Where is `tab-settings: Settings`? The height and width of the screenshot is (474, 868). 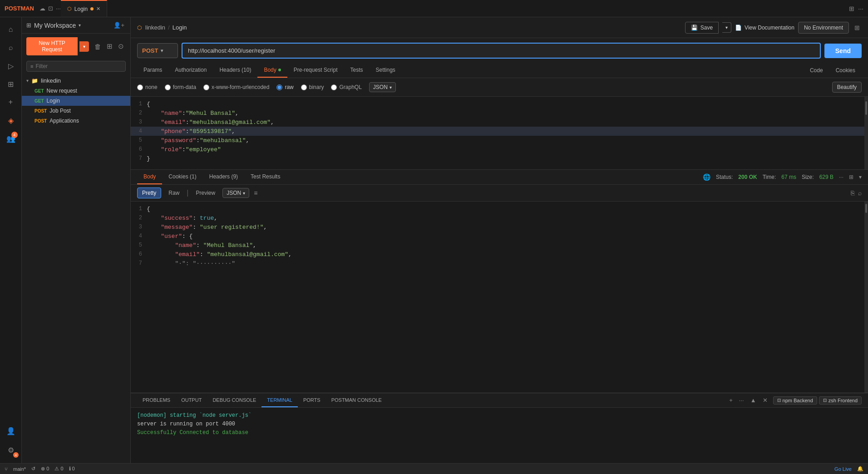 tab-settings: Settings is located at coordinates (386, 70).